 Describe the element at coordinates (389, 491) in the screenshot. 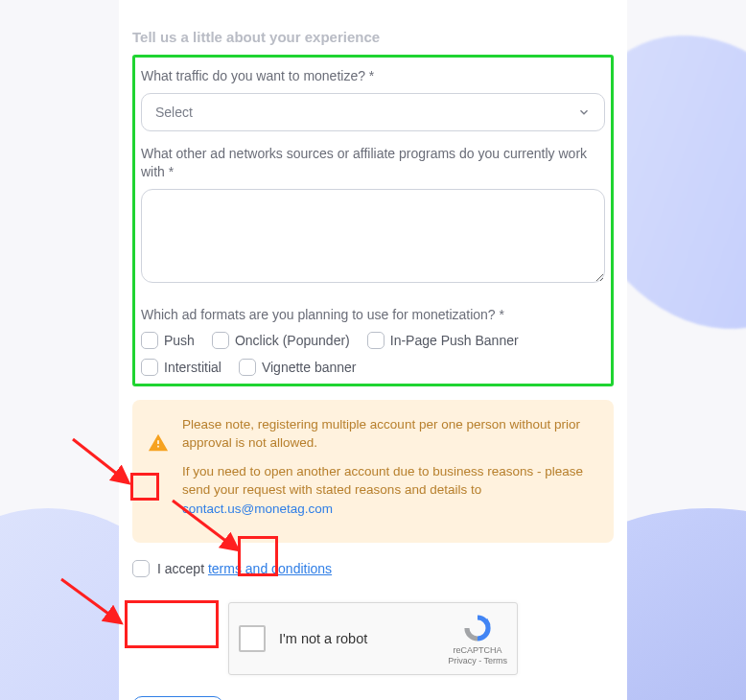

I see `notice-line-2: If you need to open another account due …` at that location.